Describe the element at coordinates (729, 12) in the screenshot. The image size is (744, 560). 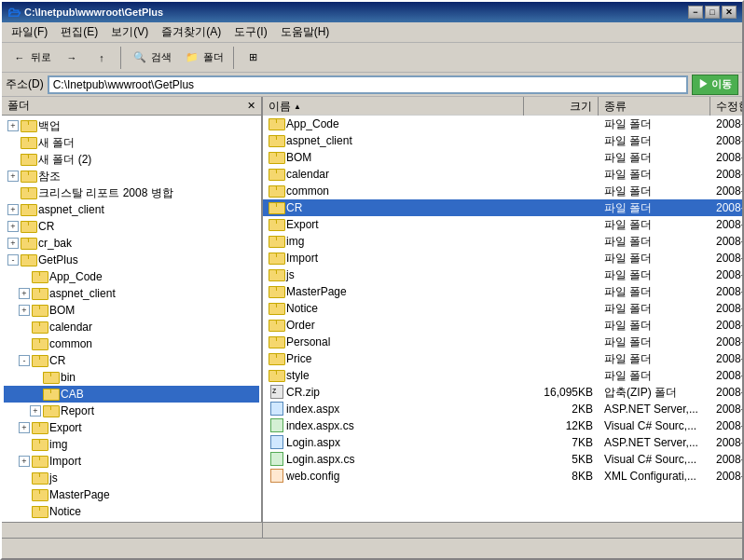
I see `close-button: ✕` at that location.